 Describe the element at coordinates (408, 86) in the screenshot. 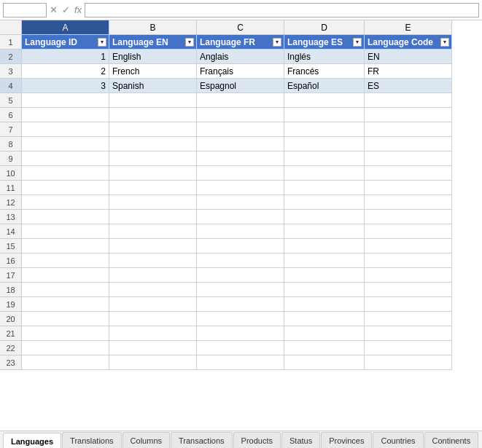

I see `cell-r4-c5: ES` at that location.